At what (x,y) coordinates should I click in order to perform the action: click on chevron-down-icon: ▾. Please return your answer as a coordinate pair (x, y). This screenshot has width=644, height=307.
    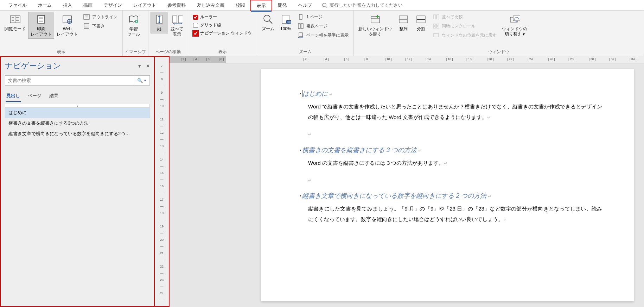
    Looking at the image, I should click on (524, 34).